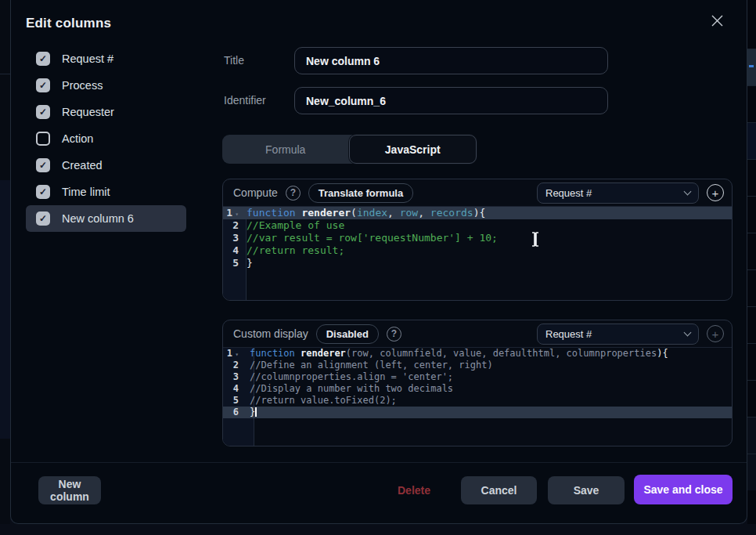 This screenshot has width=756, height=535. I want to click on code-line: 5//return value.toFixed(2);, so click(477, 401).